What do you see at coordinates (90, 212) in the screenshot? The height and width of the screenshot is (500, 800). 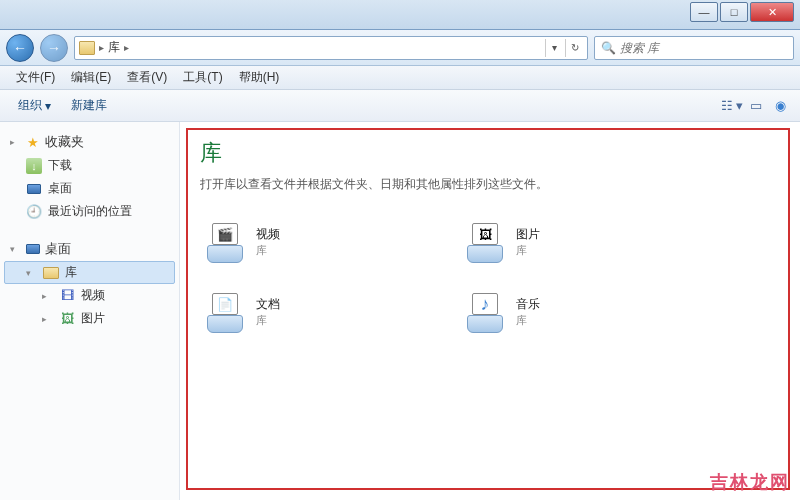 I see `sidebar-item-recent: 🕘 最近访问的位置` at bounding box center [90, 212].